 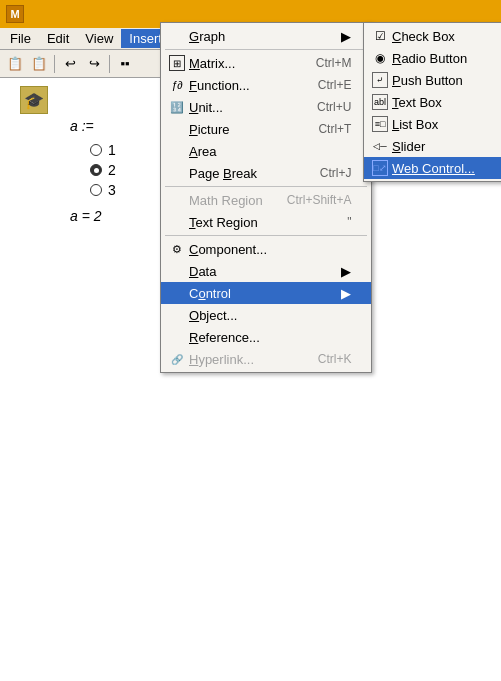 I want to click on menu-insert-object: Object..., so click(x=266, y=315).